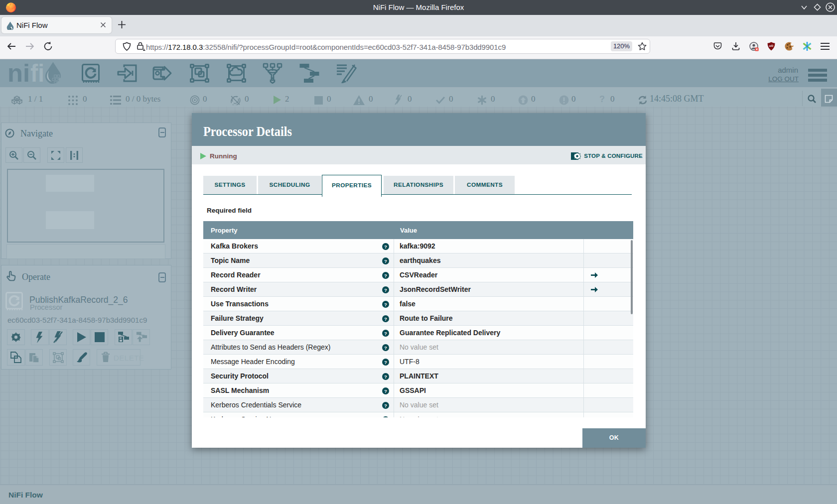 Image resolution: width=837 pixels, height=504 pixels. Describe the element at coordinates (248, 131) in the screenshot. I see `svg-text: Processor Details` at that location.